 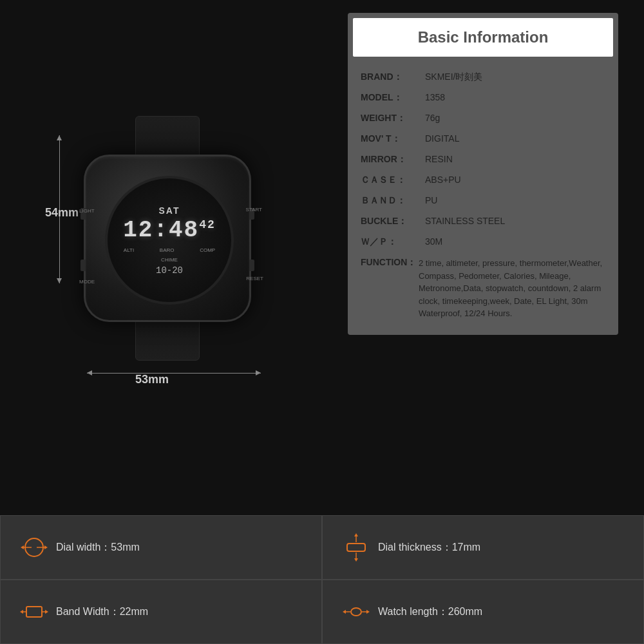 I want to click on label-wp: Ｗ／Ｐ：, so click(x=393, y=242).